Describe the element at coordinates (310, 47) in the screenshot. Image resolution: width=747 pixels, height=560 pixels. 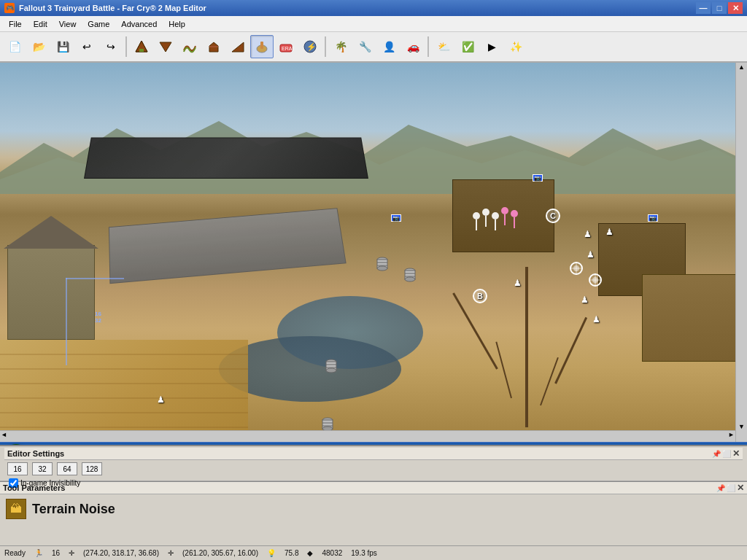
I see `noise-button: ⚡` at that location.